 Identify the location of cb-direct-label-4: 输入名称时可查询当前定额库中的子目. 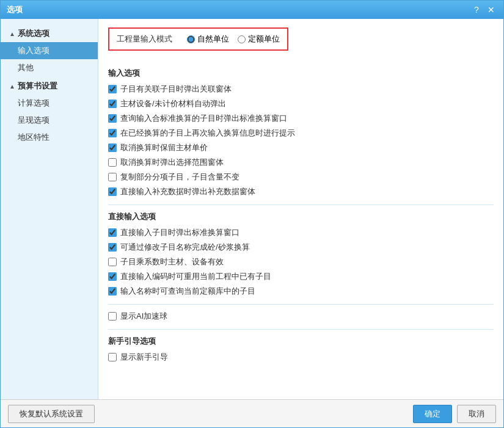
(188, 291).